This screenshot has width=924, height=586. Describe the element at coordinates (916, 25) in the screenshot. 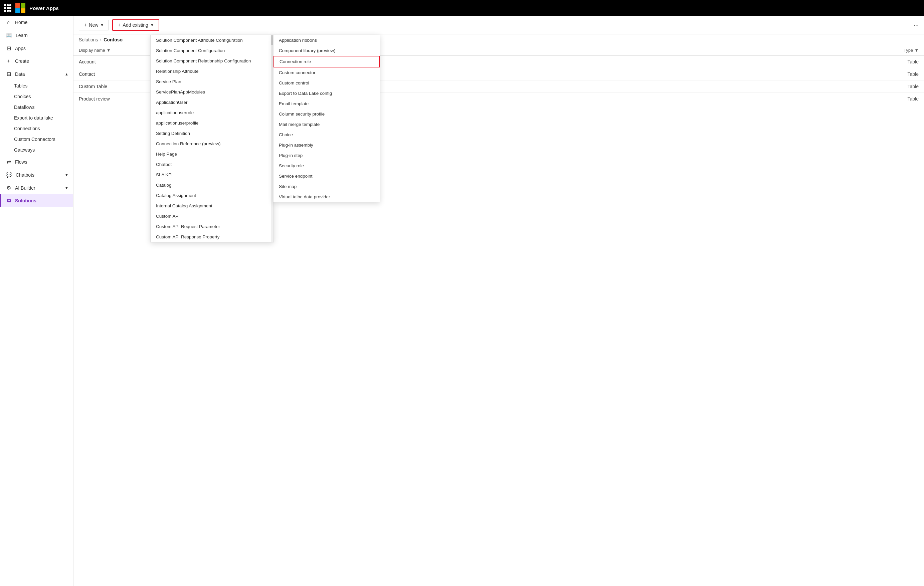

I see `more-button: ···` at that location.